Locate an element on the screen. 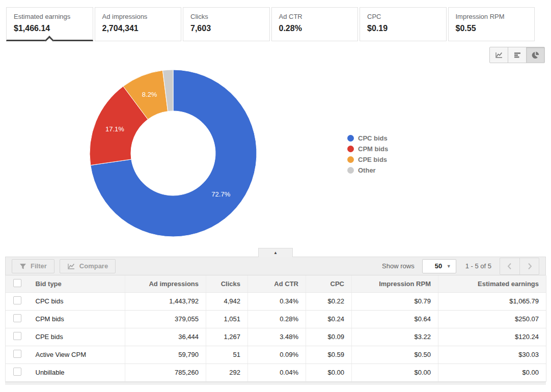  value-cell: $0.50 is located at coordinates (395, 354).